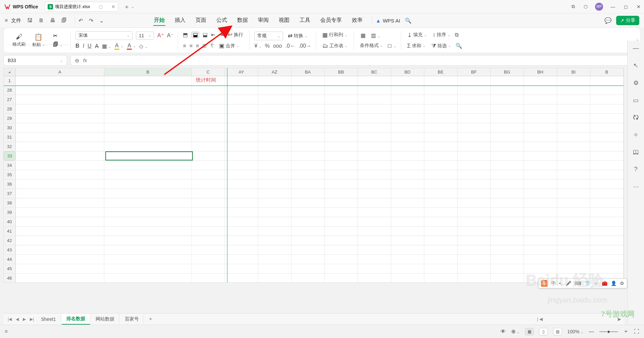  What do you see at coordinates (575, 332) in the screenshot?
I see `zoom-level: 100% ⌄` at bounding box center [575, 332].